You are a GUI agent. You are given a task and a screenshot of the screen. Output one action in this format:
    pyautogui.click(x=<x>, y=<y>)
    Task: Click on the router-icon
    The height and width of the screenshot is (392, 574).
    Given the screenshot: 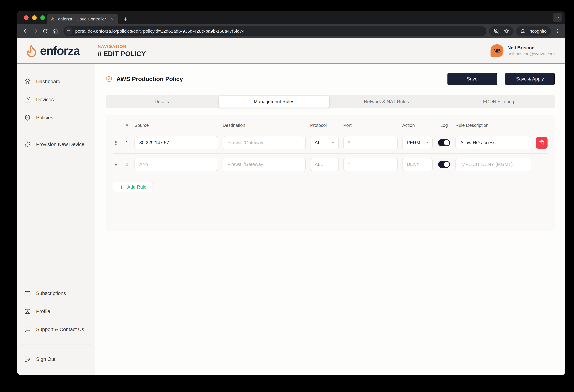 What is the action you would take?
    pyautogui.click(x=28, y=100)
    